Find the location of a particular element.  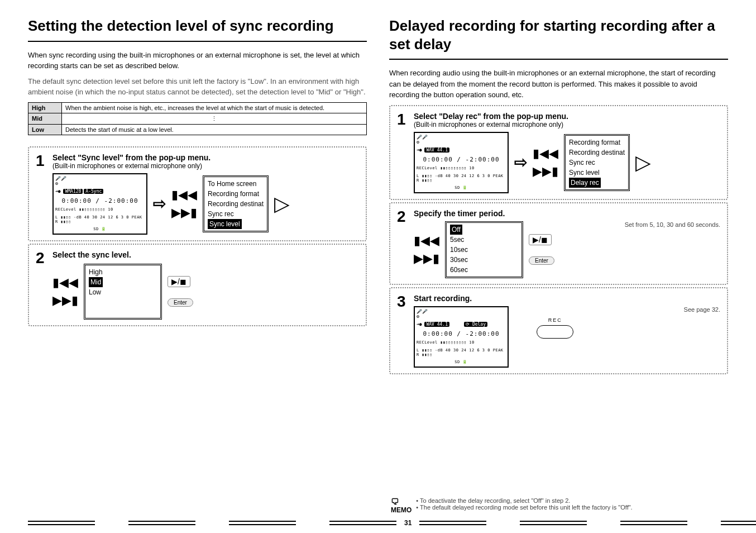

menu-item: 5sec is located at coordinates (484, 240).